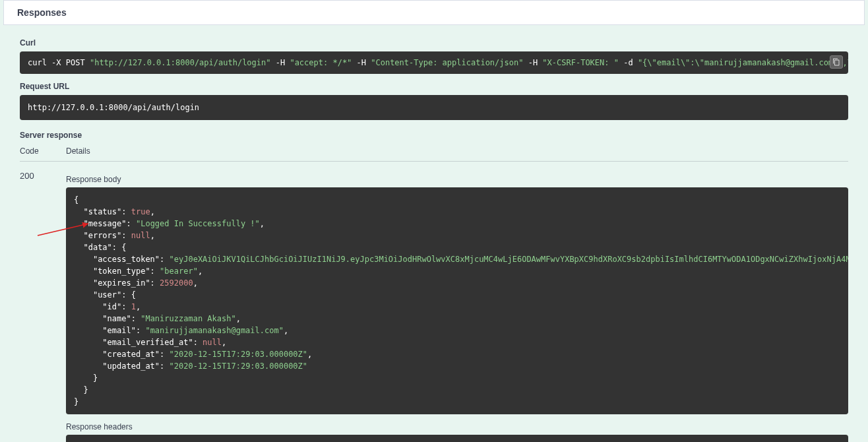  Describe the element at coordinates (361, 63) in the screenshot. I see `curl-flag-h2: -H` at that location.